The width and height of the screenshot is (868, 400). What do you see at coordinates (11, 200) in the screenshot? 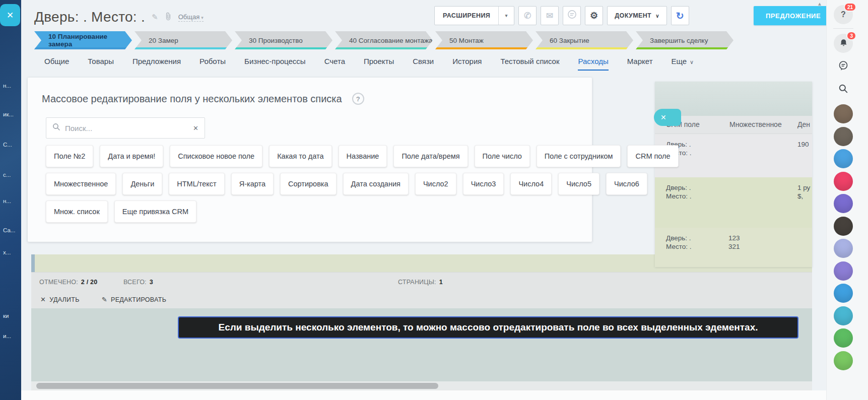
I see `left-sidebar: н...ик...С...с...н...Са...х...кии...` at bounding box center [11, 200].